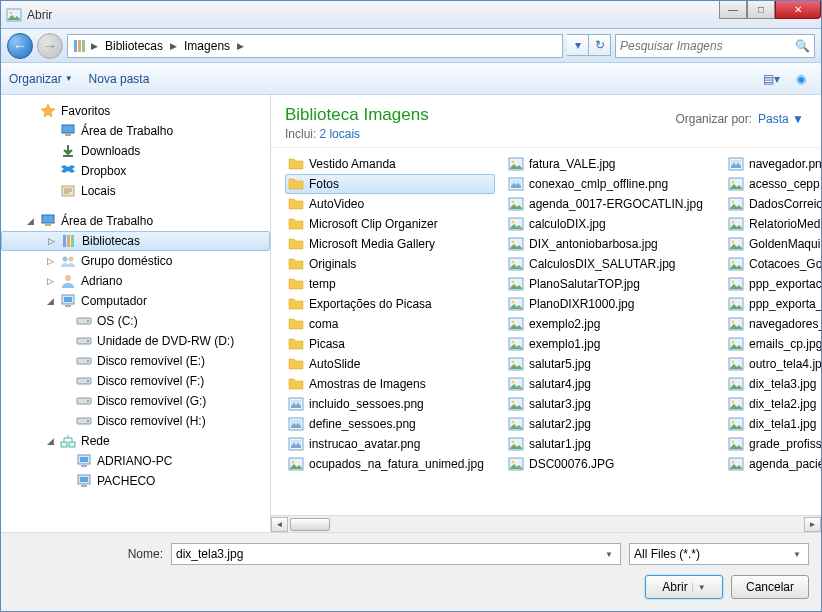 The image size is (822, 612). Describe the element at coordinates (390, 244) in the screenshot. I see `file-item: Microsoft Media Gallery` at that location.